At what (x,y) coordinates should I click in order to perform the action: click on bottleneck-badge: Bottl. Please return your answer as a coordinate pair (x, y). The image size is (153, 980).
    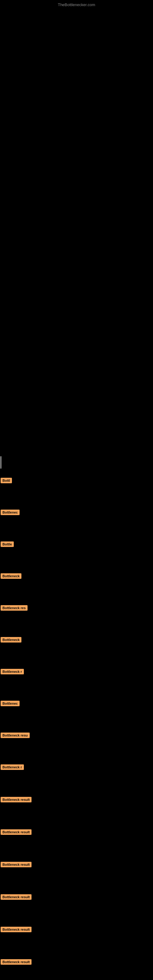
    Looking at the image, I should click on (6, 480).